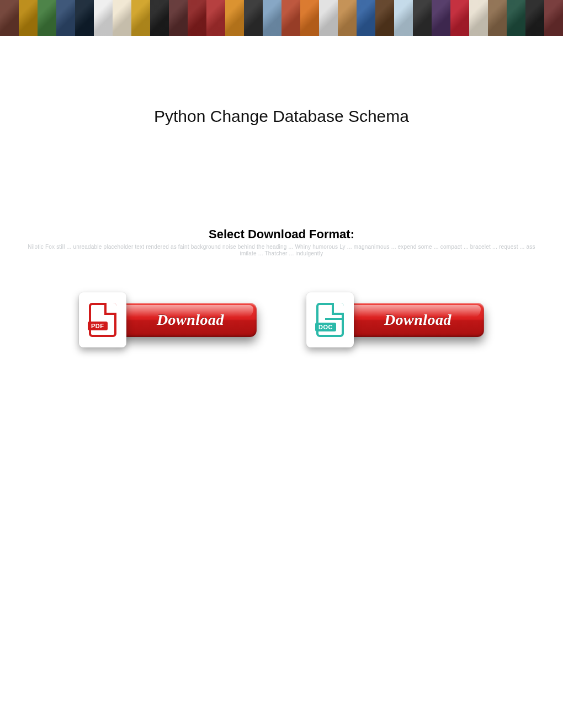  What do you see at coordinates (282, 250) in the screenshot?
I see `obscured-subtext: Nilotic Fox still ... unreadable placeho…` at bounding box center [282, 250].